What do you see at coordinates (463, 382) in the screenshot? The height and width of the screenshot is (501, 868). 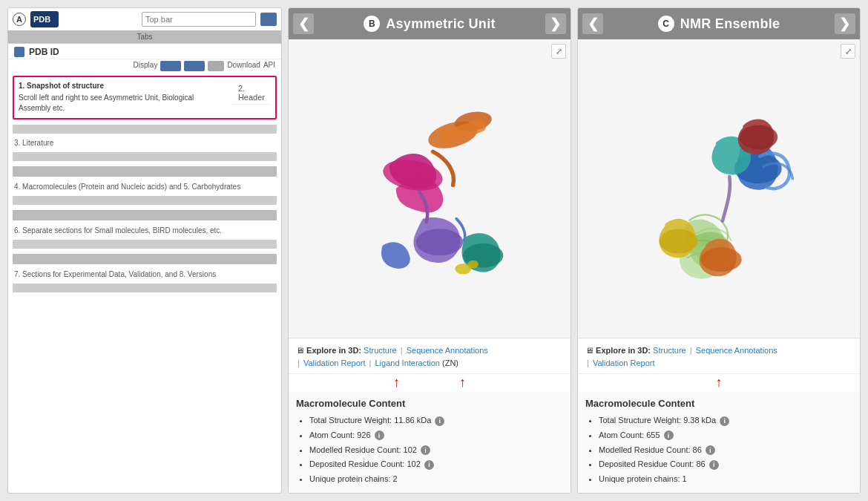 I see `panel-b-arrow-2: ↑` at bounding box center [463, 382].